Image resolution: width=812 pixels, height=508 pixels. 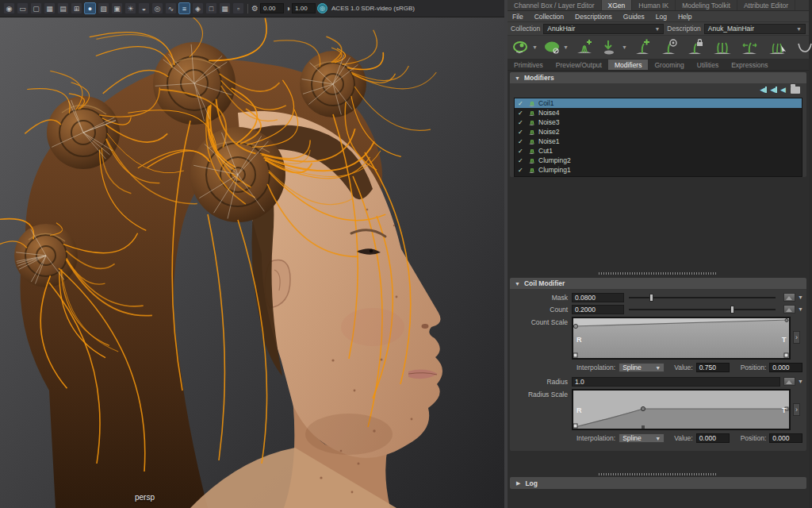 What do you see at coordinates (669, 65) in the screenshot?
I see `subtab-grooming: Grooming` at bounding box center [669, 65].